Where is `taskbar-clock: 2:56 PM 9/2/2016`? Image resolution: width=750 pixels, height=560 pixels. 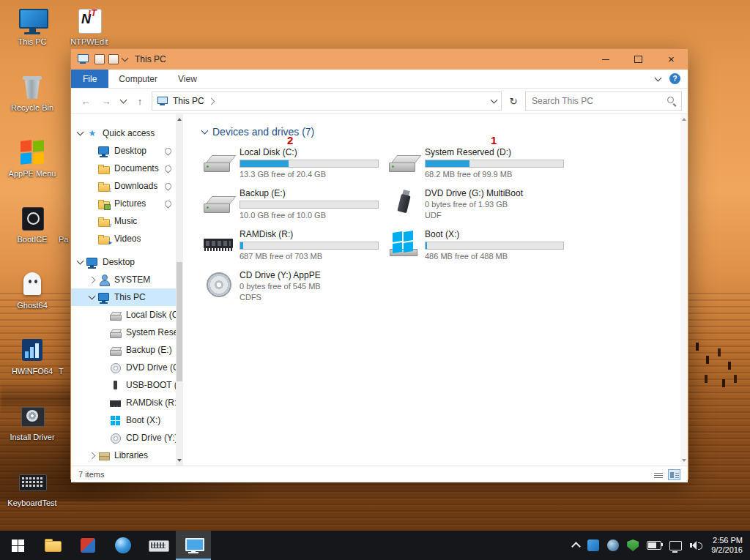 taskbar-clock: 2:56 PM 9/2/2016 is located at coordinates (727, 545).